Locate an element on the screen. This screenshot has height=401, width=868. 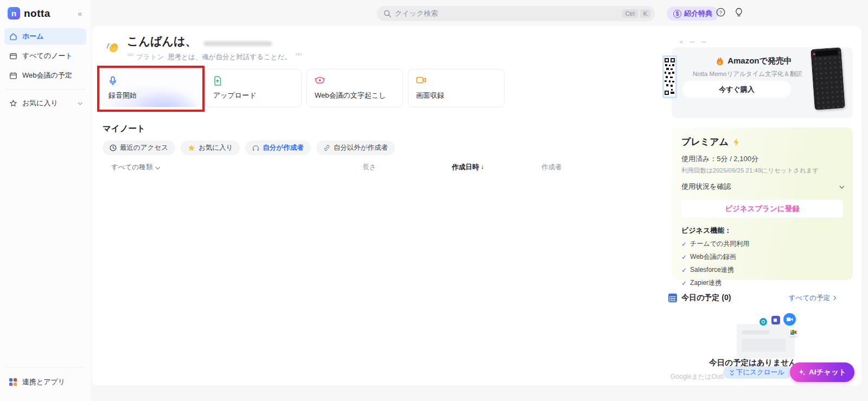
google-meet-icon is located at coordinates (793, 332).